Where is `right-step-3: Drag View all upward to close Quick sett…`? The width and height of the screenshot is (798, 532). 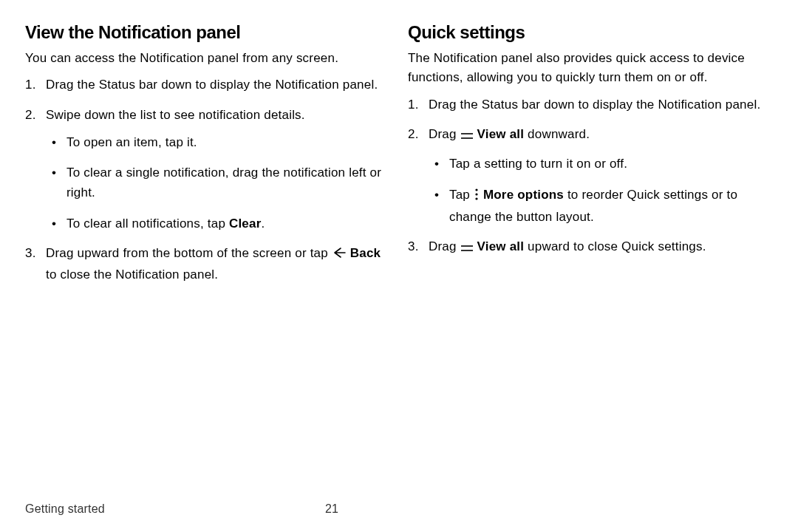
right-step-3: Drag View all upward to close Quick sett… is located at coordinates (590, 248).